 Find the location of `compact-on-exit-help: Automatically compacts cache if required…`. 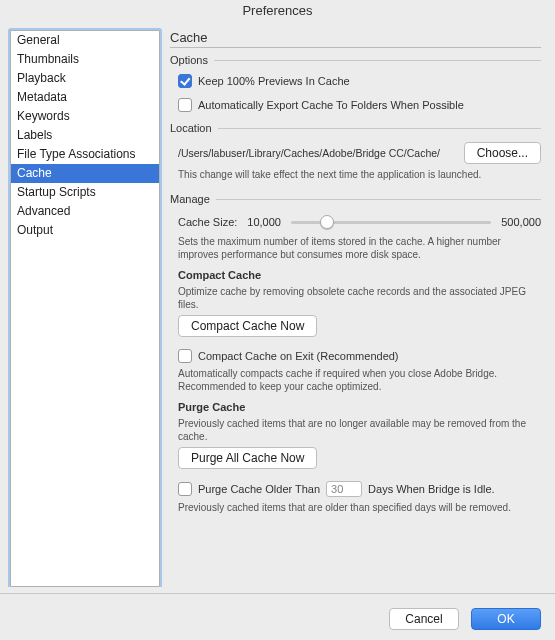

compact-on-exit-help: Automatically compacts cache if required… is located at coordinates (360, 380).